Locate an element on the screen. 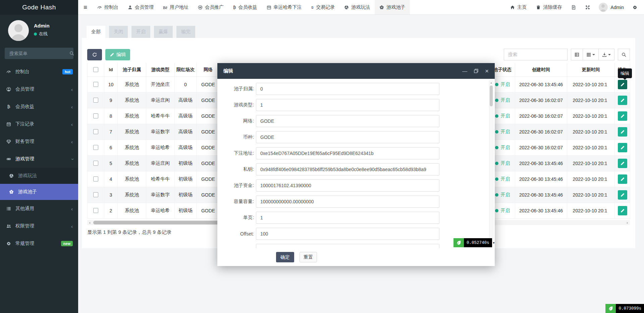 The height and width of the screenshot is (313, 644). cell-limit: 高级场 is located at coordinates (186, 116).